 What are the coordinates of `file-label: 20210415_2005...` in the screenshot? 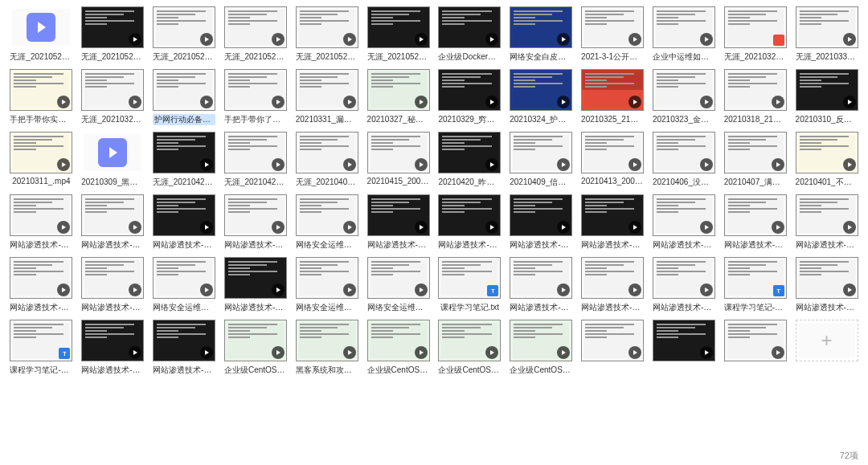 It's located at (399, 182).